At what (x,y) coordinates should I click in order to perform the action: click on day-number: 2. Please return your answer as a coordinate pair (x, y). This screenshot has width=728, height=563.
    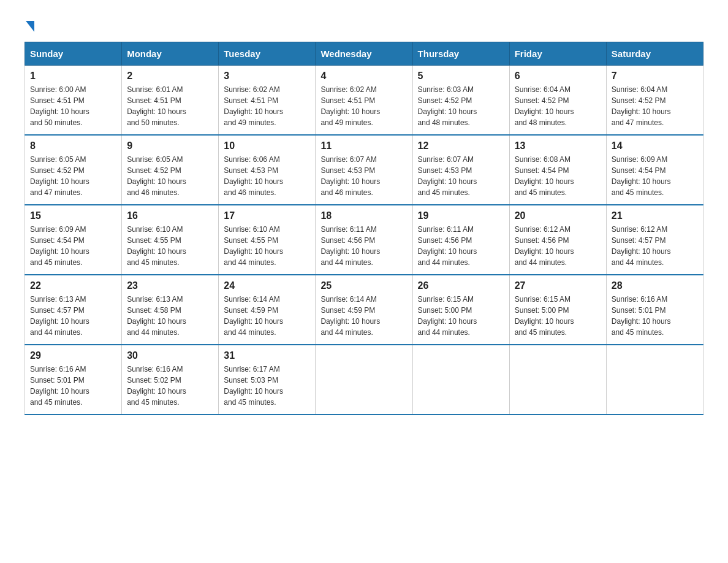
    Looking at the image, I should click on (170, 76).